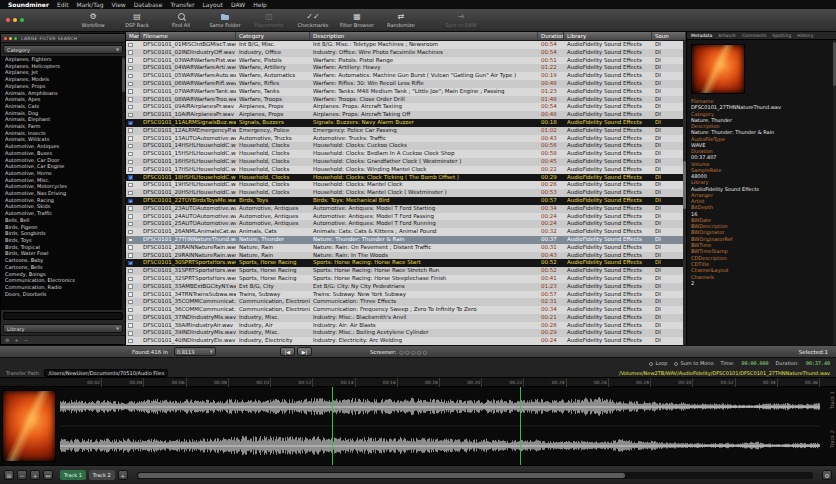 The image size is (836, 484). Describe the element at coordinates (727, 36) in the screenshot. I see `metadata-tab-artwork: Artwork` at that location.